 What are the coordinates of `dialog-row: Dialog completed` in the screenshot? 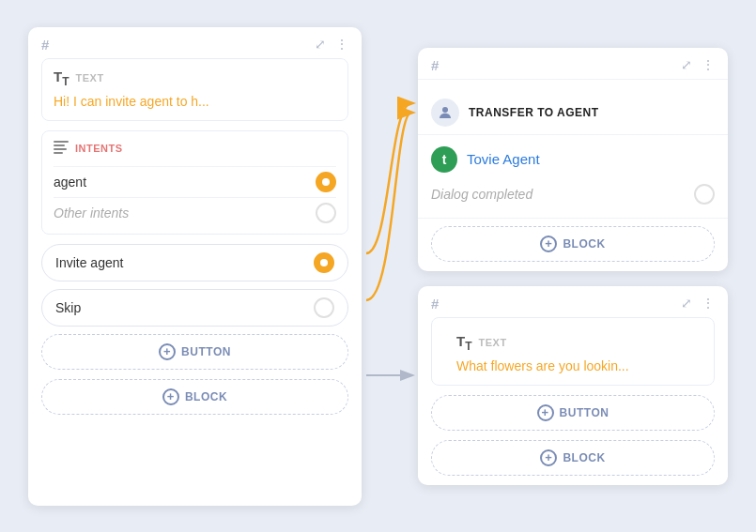 It's located at (573, 200).